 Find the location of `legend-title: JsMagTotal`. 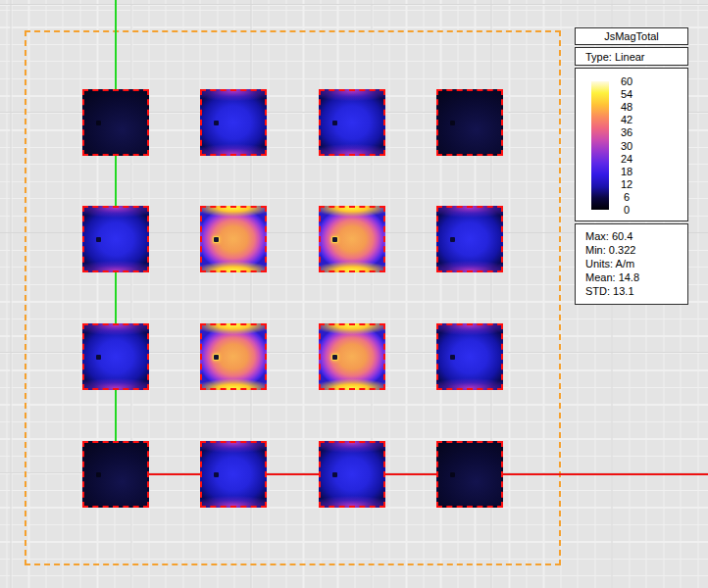

legend-title: JsMagTotal is located at coordinates (632, 36).